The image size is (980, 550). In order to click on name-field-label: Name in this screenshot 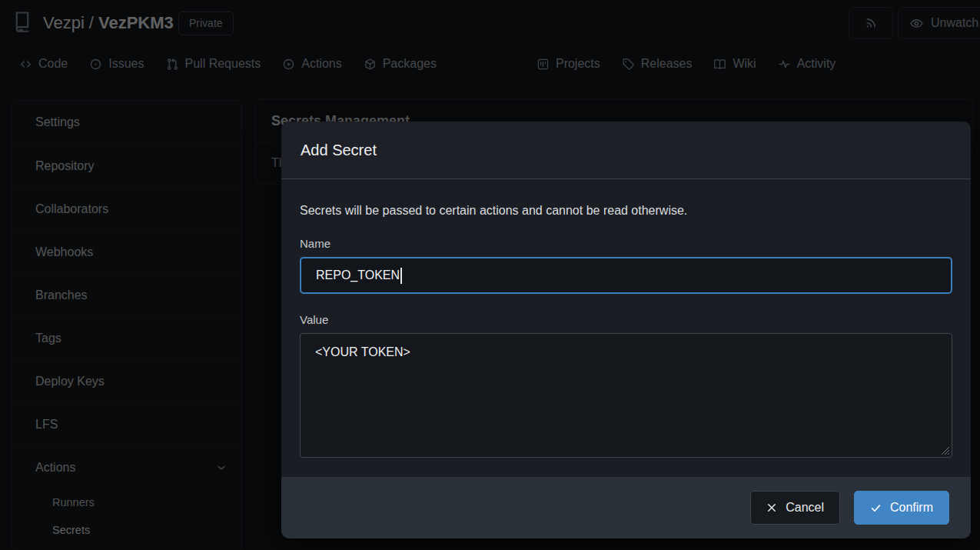, I will do `click(626, 243)`.